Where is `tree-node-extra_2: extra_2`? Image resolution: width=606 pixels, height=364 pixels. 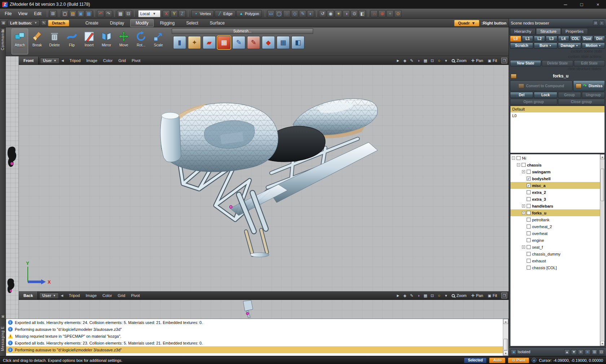 tree-node-extra_2: extra_2 is located at coordinates (555, 192).